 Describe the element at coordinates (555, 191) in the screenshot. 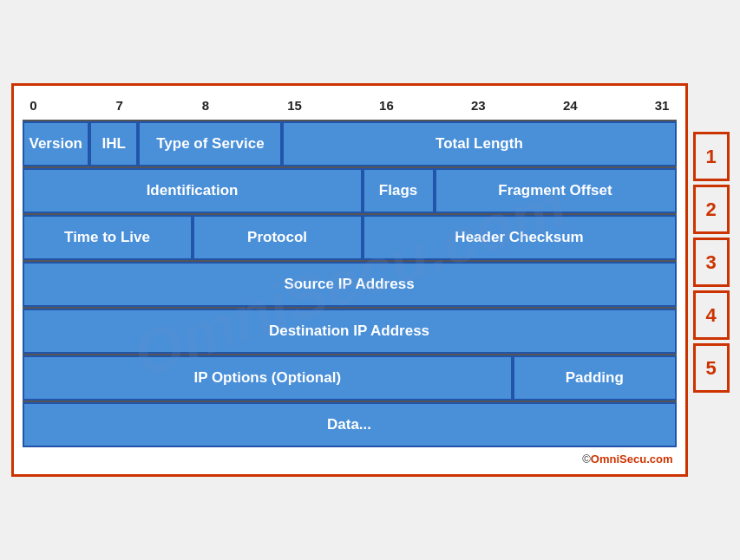

I see `cell-fragment-offset: Fragment Offset` at that location.